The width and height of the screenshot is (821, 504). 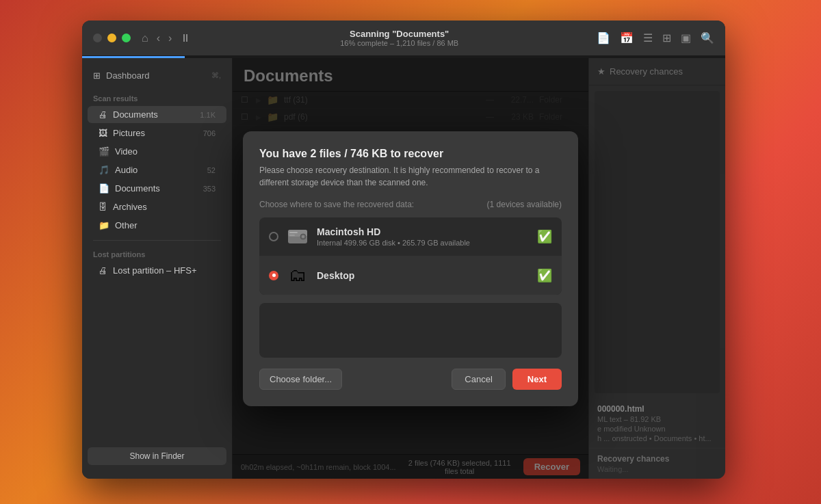 I want to click on dashboard-shortcut: ⌘,, so click(x=216, y=75).